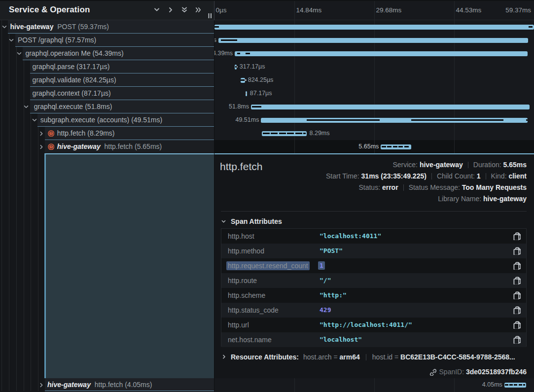 The width and height of the screenshot is (534, 392). I want to click on operation-name: http.fetch (8.29ms), so click(86, 133).